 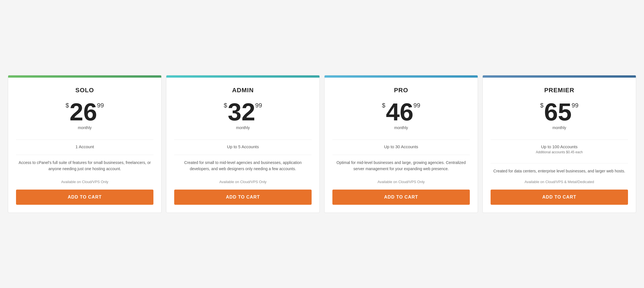 What do you see at coordinates (85, 197) in the screenshot?
I see `add-to-cart-button-solo: ADD TO CART` at bounding box center [85, 197].